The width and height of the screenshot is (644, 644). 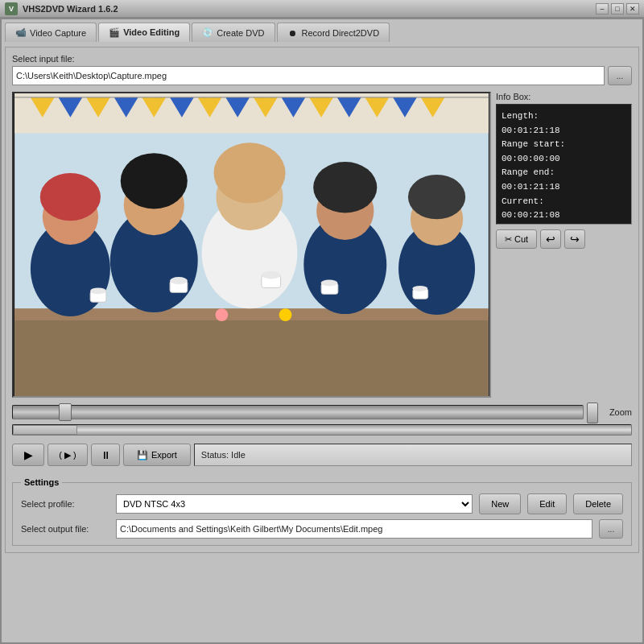 What do you see at coordinates (598, 504) in the screenshot?
I see `delete-profile-button: Delete` at bounding box center [598, 504].